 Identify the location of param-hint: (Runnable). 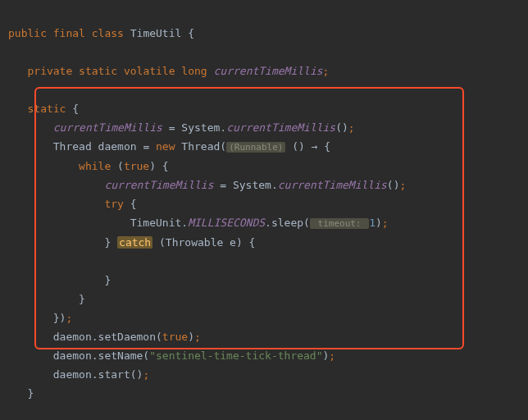
(256, 148).